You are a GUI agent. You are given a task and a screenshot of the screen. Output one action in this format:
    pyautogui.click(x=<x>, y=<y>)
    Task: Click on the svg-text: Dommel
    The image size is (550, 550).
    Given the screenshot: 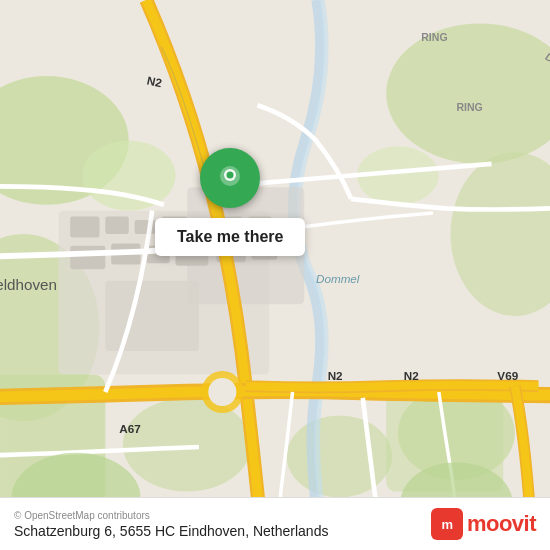 What is the action you would take?
    pyautogui.click(x=338, y=278)
    